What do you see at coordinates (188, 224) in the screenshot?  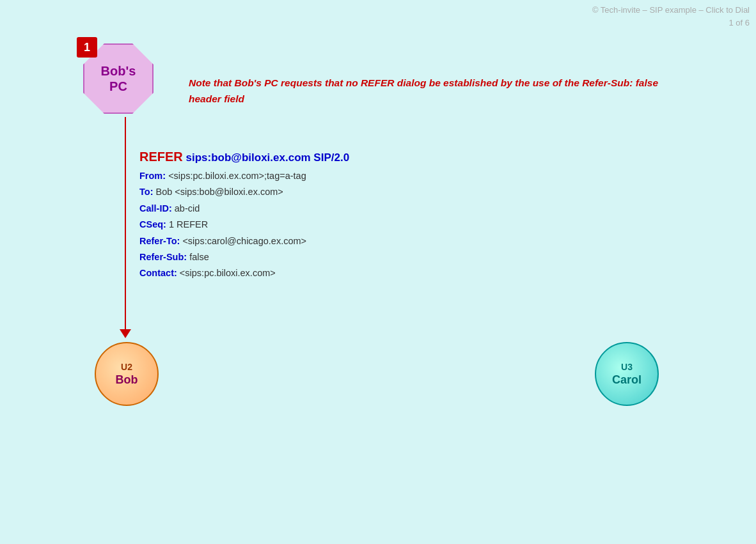 I see `cseq-value: 1 REFER` at bounding box center [188, 224].